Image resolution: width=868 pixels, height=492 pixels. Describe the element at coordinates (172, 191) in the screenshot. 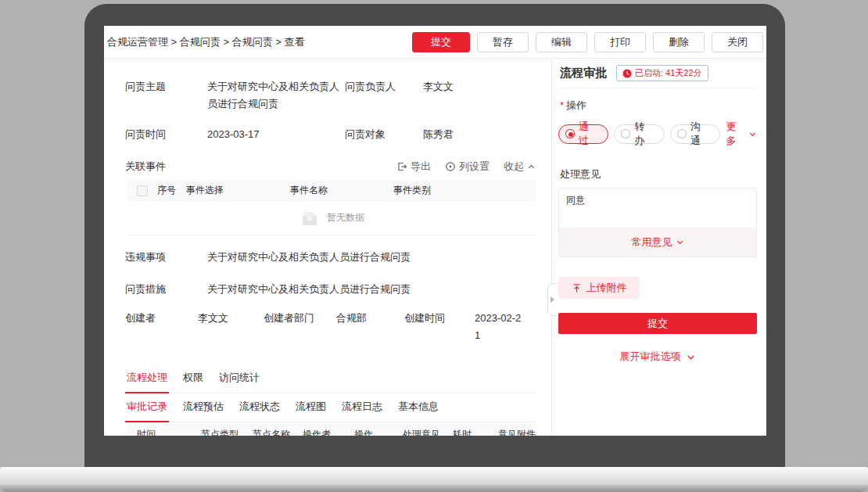

I see `col-seq: 序号` at that location.